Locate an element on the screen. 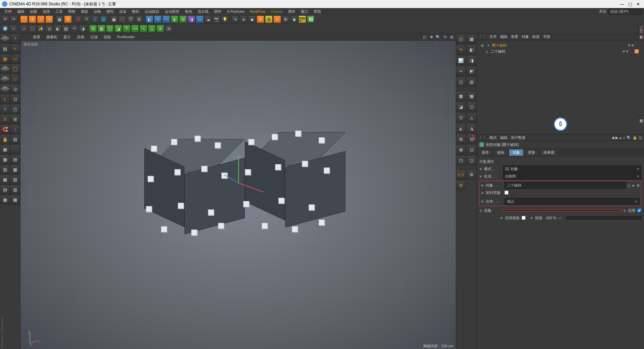 This screenshot has width=644, height=349. generate-dropdown: 仅矩阵▾ is located at coordinates (572, 177).